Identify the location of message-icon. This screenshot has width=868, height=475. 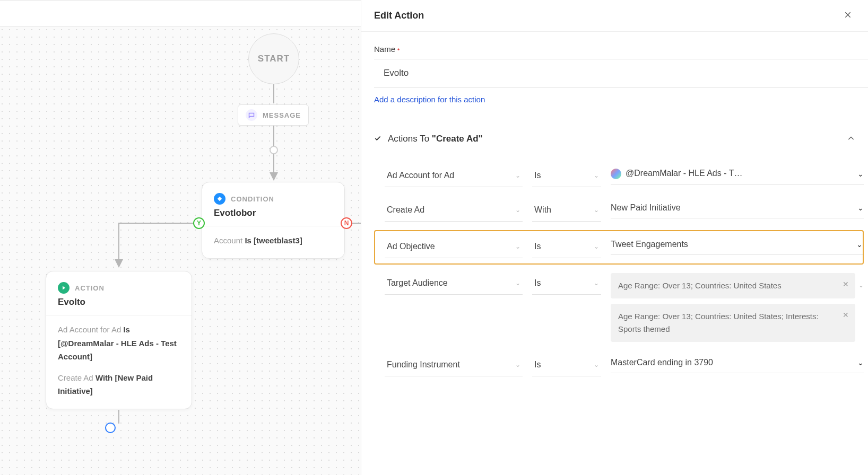
(251, 115).